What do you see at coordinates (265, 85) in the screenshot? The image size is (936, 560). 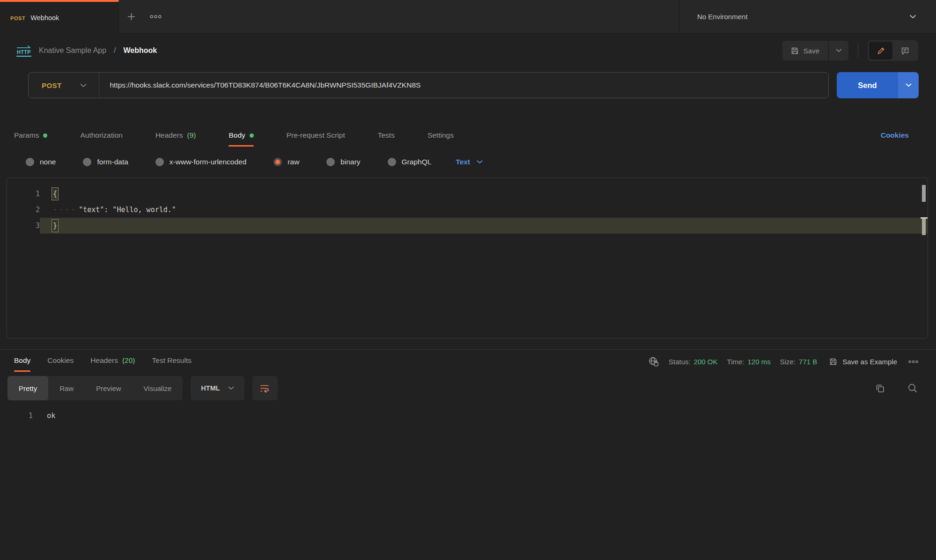 I see `url-input: https://hooks.slack.com/services/T06TD83…` at bounding box center [265, 85].